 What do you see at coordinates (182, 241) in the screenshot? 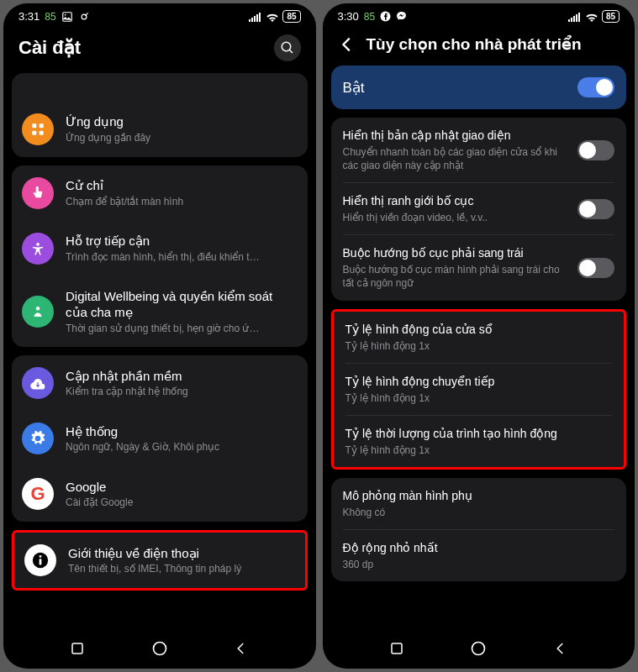
I see `list-item-title: Hỗ trợ tiếp cận` at bounding box center [182, 241].